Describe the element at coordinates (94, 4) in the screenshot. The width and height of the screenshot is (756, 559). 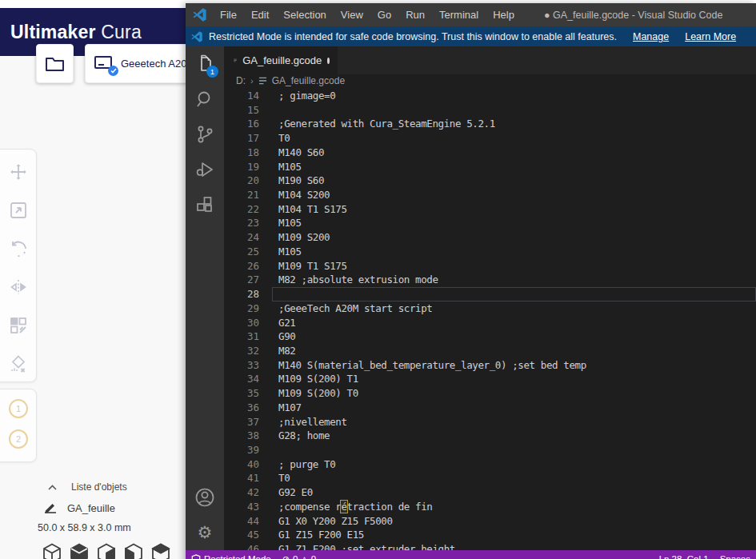
I see `desktop-strip` at that location.